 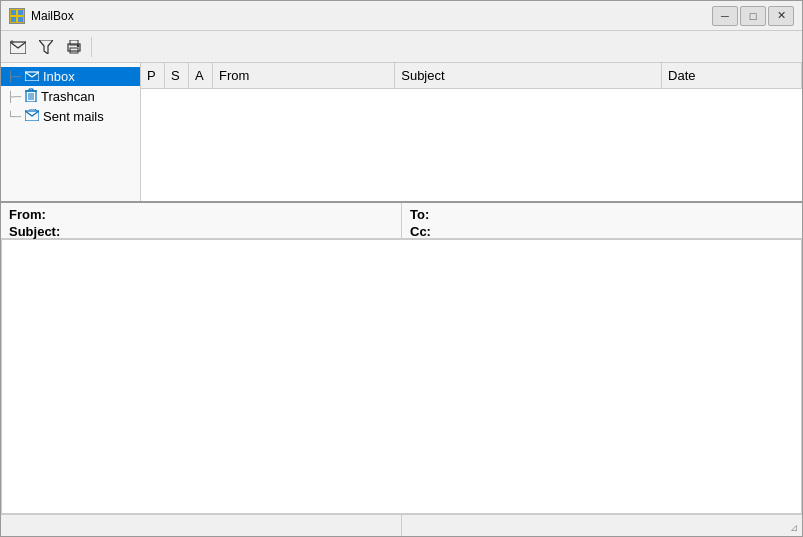 I want to click on sidebar-item-inbox: ├─ Inbox, so click(x=70, y=76).